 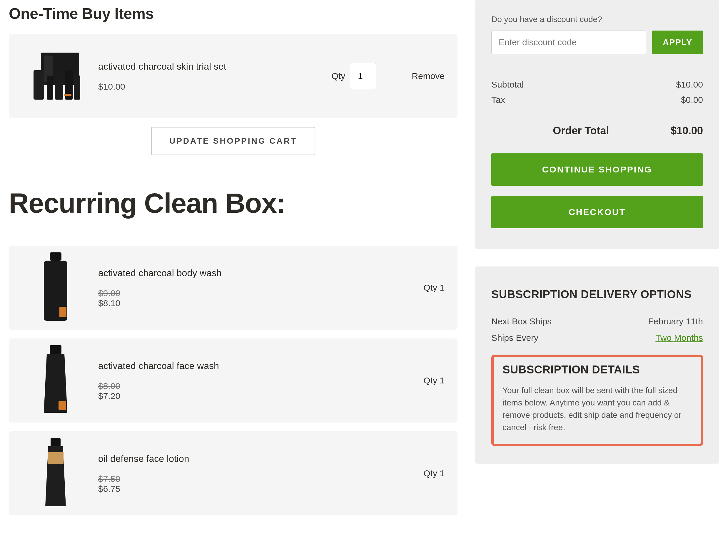 What do you see at coordinates (233, 473) in the screenshot?
I see `recurring-item-row: oil defense face lotion $7.50 $6.75 Qty …` at bounding box center [233, 473].